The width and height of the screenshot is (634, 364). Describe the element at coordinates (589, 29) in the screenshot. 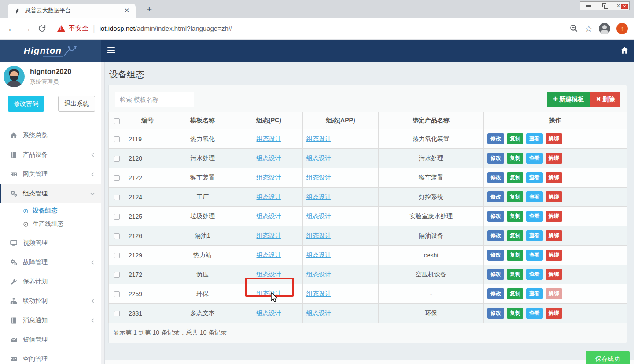

I see `bookmark-star-icon: ☆` at that location.